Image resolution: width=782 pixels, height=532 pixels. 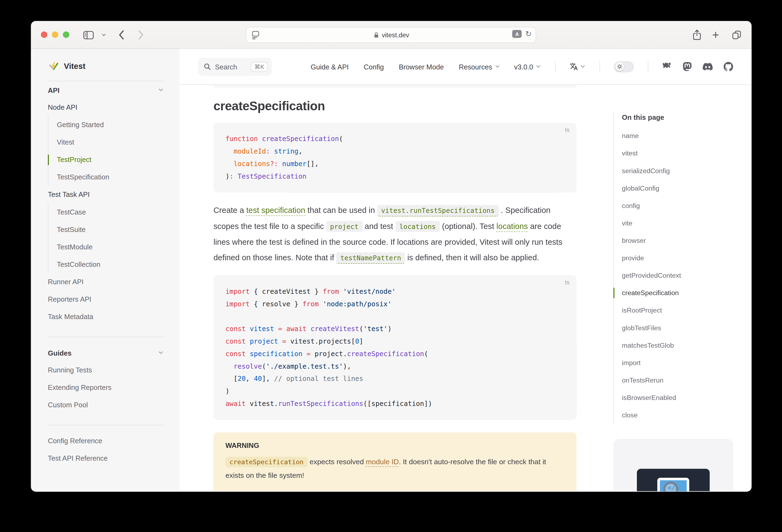 What do you see at coordinates (680, 363) in the screenshot?
I see `toc-item-import: import` at bounding box center [680, 363].